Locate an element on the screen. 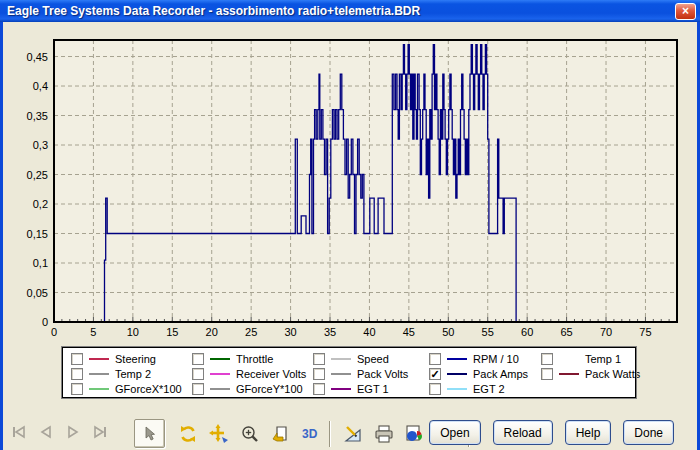 Image resolution: width=700 pixels, height=450 pixels. svg-text: 25 is located at coordinates (251, 332).